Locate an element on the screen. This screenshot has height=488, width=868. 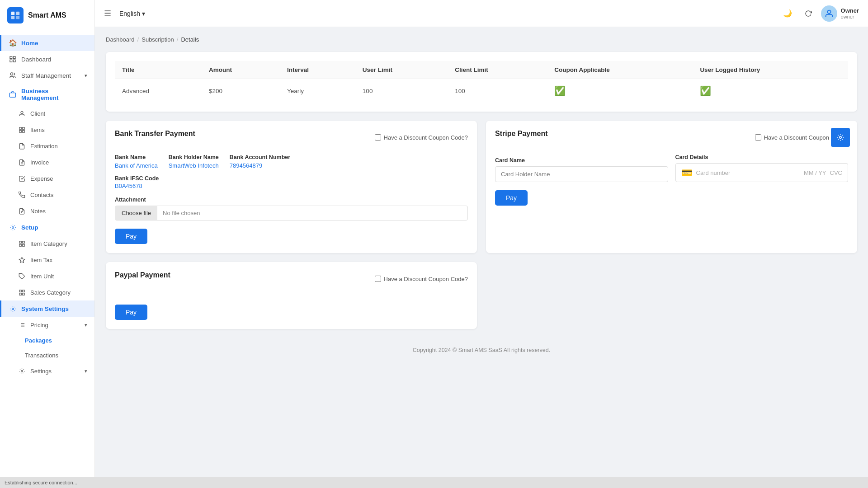
sidebar-item-item-category: Item Category is located at coordinates (47, 244).